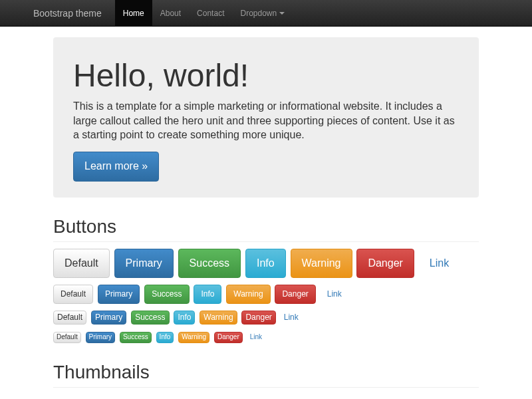  What do you see at coordinates (266, 263) in the screenshot?
I see `button-row-lg: Default Primary Success Info Warning Dan…` at bounding box center [266, 263].